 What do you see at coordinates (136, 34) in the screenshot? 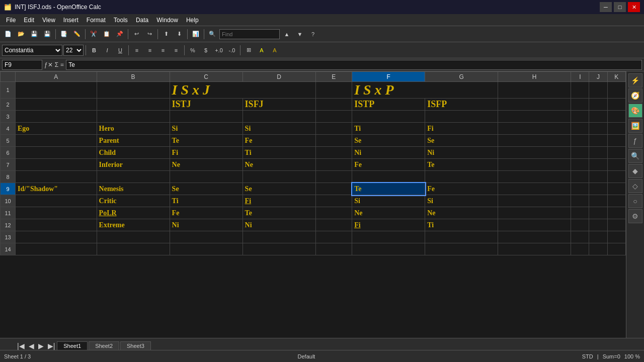
I see `undo-button: ↩` at bounding box center [136, 34].